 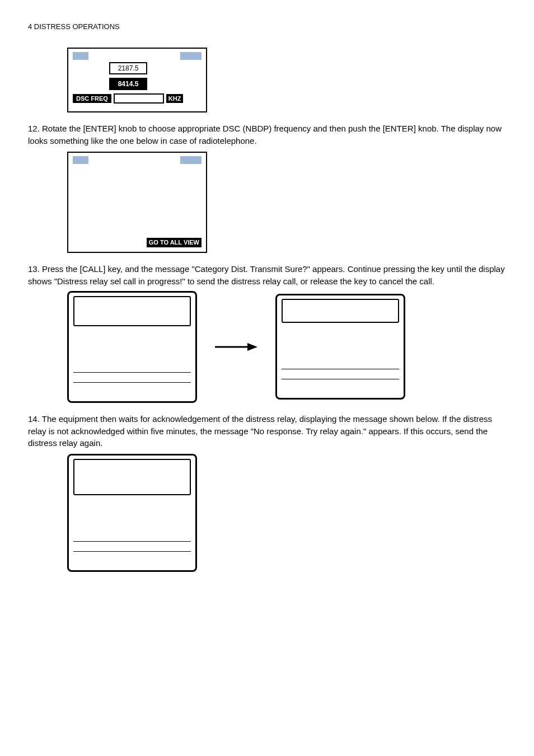 I want to click on lcd-display-1: ** COMPOSE MESSAGE ** DISTRESS RELAY ALL…, so click(x=137, y=80).